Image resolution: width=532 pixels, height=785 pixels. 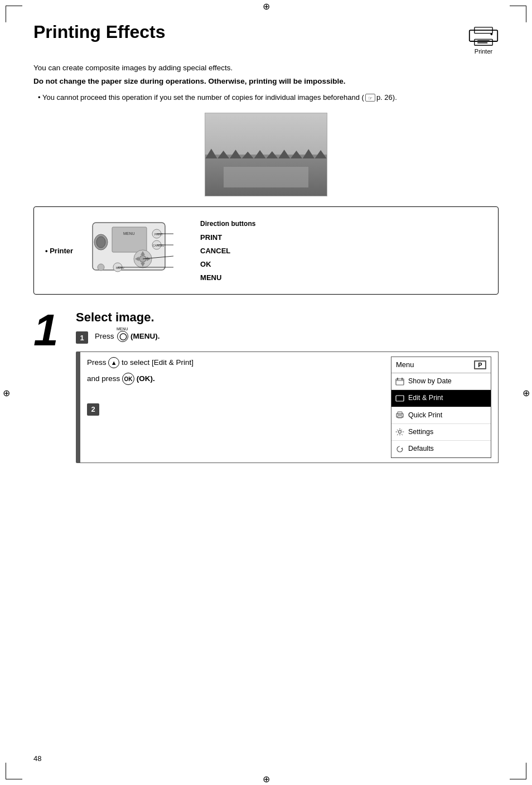 I want to click on step1-title: Select image., so click(x=287, y=317).